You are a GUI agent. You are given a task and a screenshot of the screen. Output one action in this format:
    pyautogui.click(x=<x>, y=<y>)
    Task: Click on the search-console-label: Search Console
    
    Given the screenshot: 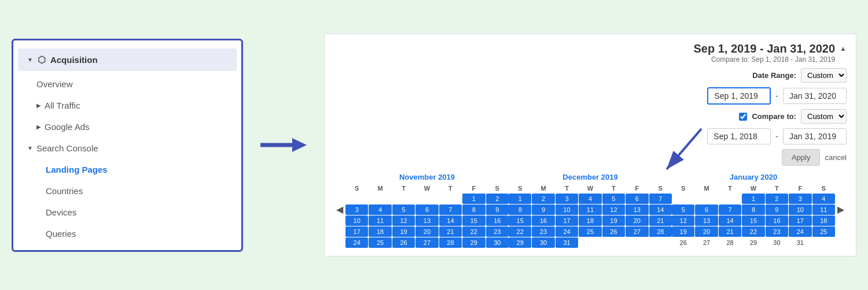 What is the action you would take?
    pyautogui.click(x=67, y=148)
    